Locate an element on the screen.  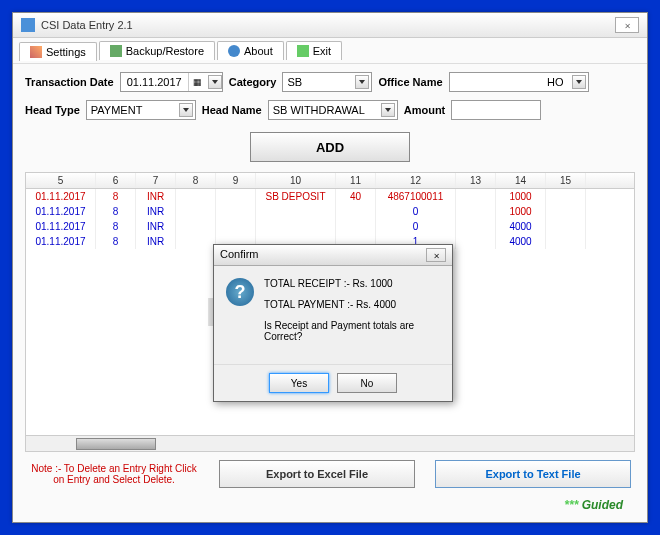
tab-backup-label: Backup/Restore is located at coordinates (165, 51).